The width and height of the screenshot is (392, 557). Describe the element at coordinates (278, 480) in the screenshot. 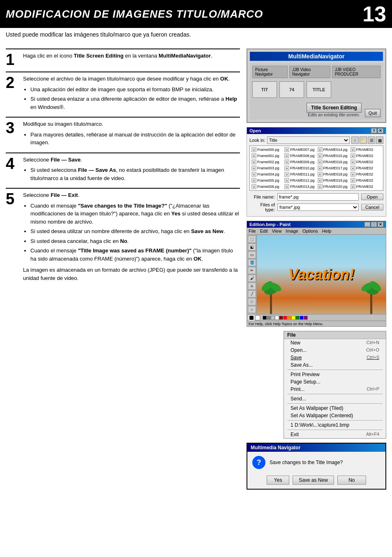

I see `yes-button: Yes` at that location.